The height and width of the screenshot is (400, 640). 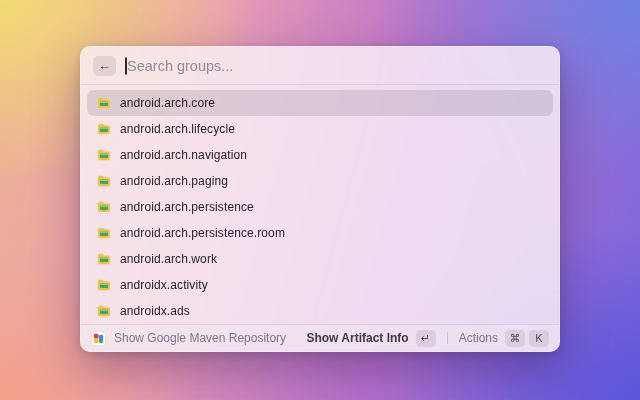 I want to click on actions-shortcut: ⌘ K, so click(x=527, y=338).